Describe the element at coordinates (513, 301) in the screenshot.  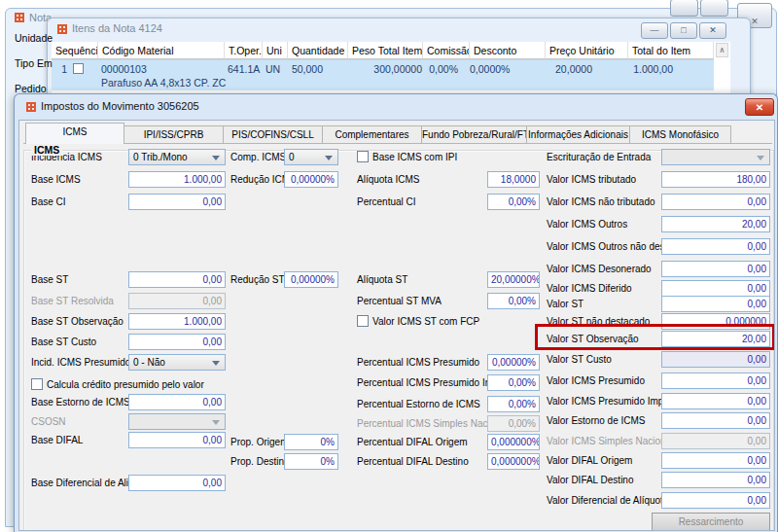
I see `percentual-st-mva-field: 0,00%` at that location.